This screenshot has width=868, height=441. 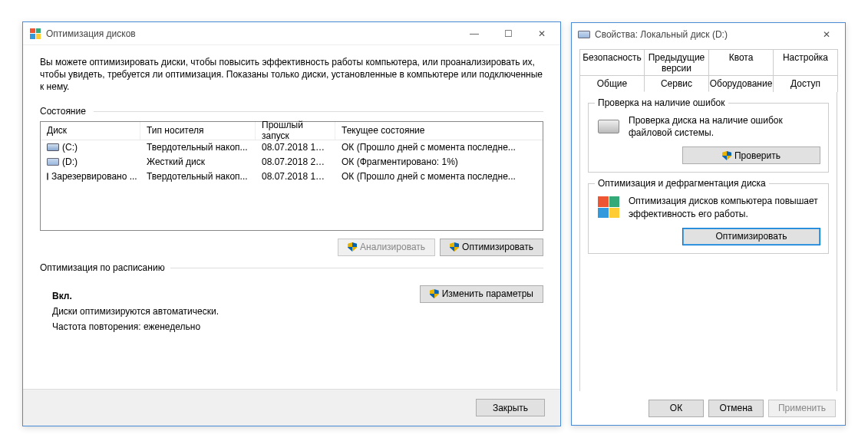 I want to click on table-row: (C:) Твердотельный накоп... 08.07.2018 1…, so click(x=292, y=147).